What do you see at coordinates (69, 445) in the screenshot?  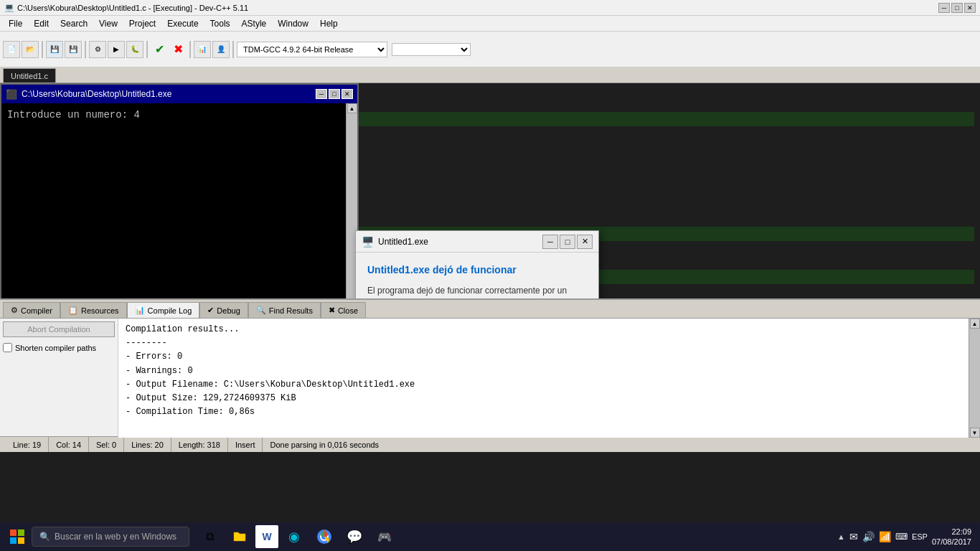 I see `status-col: Col: 14` at bounding box center [69, 445].